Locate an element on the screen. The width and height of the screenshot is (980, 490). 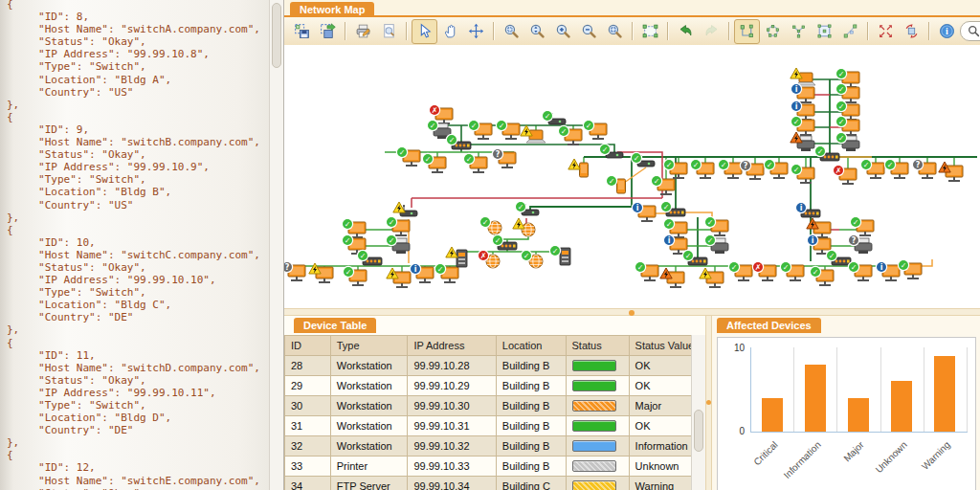
zoom-in-button is located at coordinates (563, 32).